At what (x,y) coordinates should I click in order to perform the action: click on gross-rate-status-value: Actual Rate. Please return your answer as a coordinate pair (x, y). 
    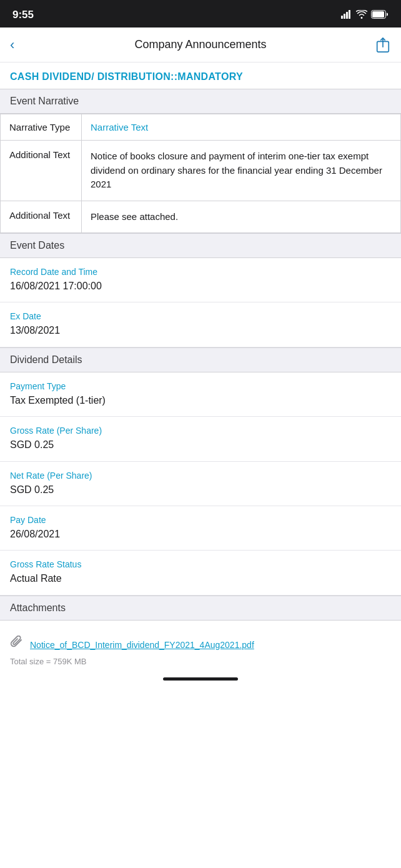
    Looking at the image, I should click on (200, 579).